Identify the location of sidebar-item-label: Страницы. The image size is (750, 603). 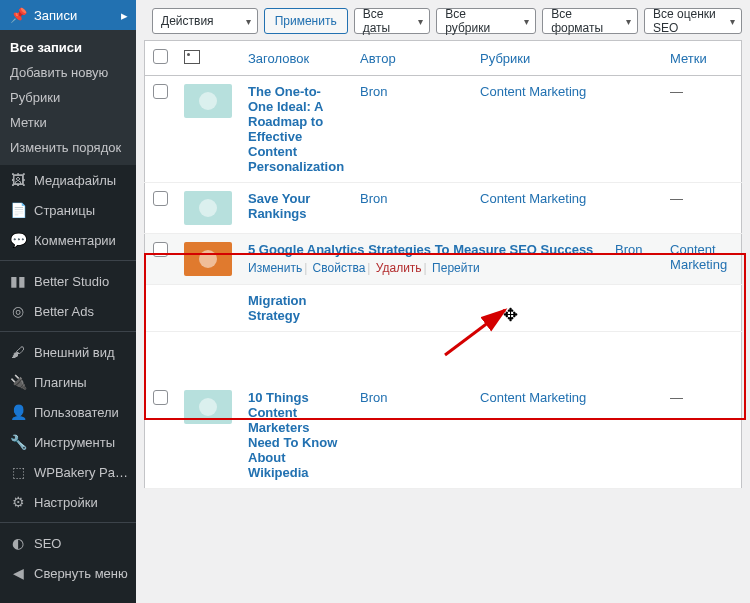
(81, 210).